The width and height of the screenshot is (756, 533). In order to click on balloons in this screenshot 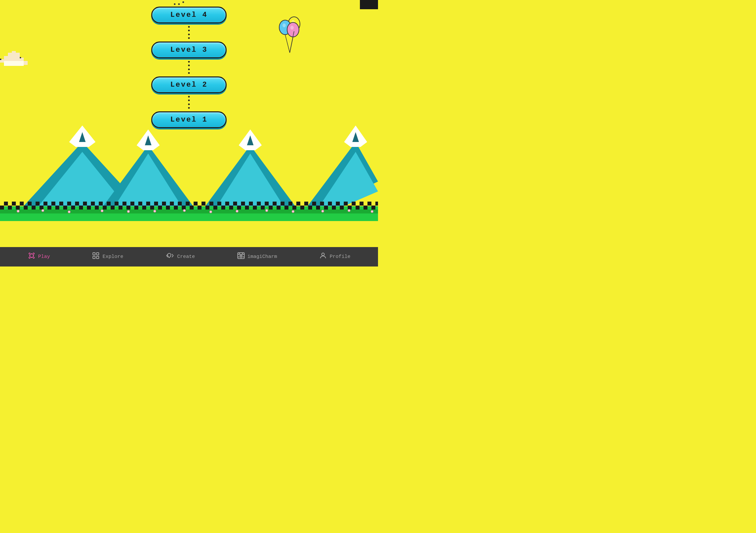, I will do `click(291, 37)`.